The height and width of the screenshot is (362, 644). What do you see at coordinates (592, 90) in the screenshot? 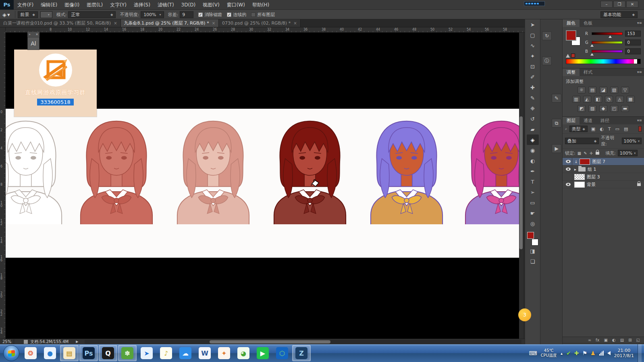
I see `adjustment-icon: ▤` at bounding box center [592, 90].